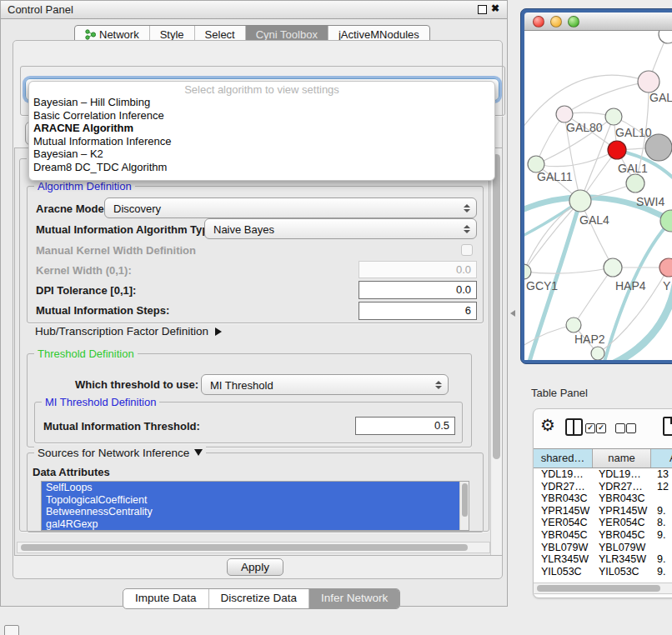 This screenshot has height=635, width=672. I want to click on cell: YER054C, so click(564, 523).